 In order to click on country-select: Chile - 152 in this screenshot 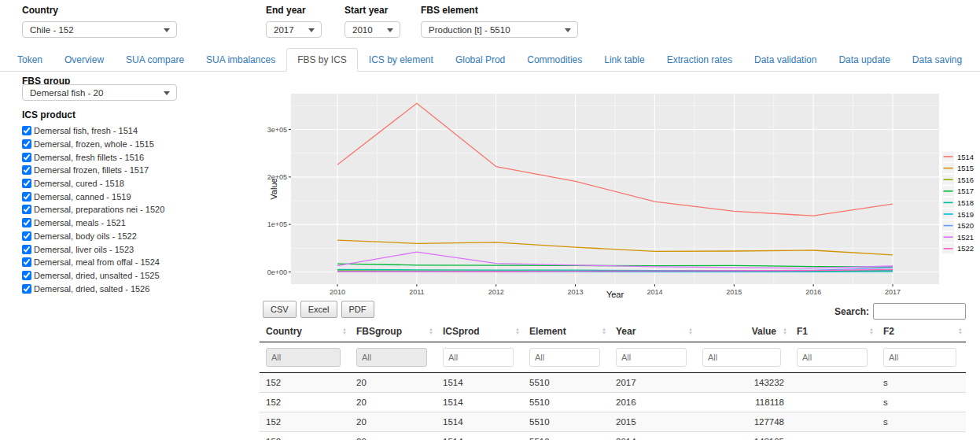, I will do `click(99, 30)`.